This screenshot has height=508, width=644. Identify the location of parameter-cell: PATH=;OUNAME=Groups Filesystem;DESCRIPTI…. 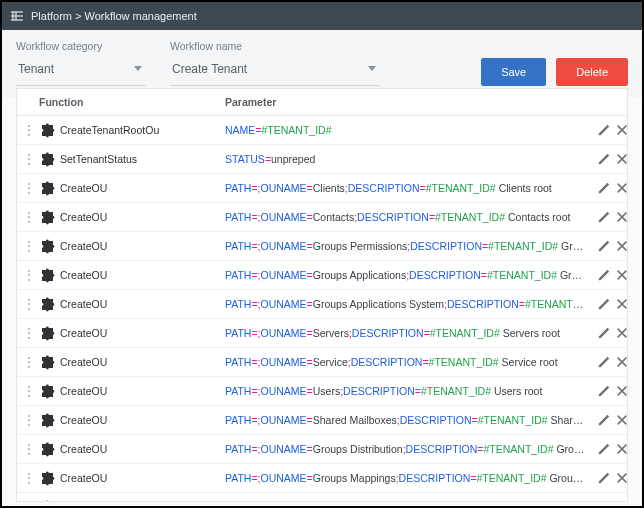
(405, 498).